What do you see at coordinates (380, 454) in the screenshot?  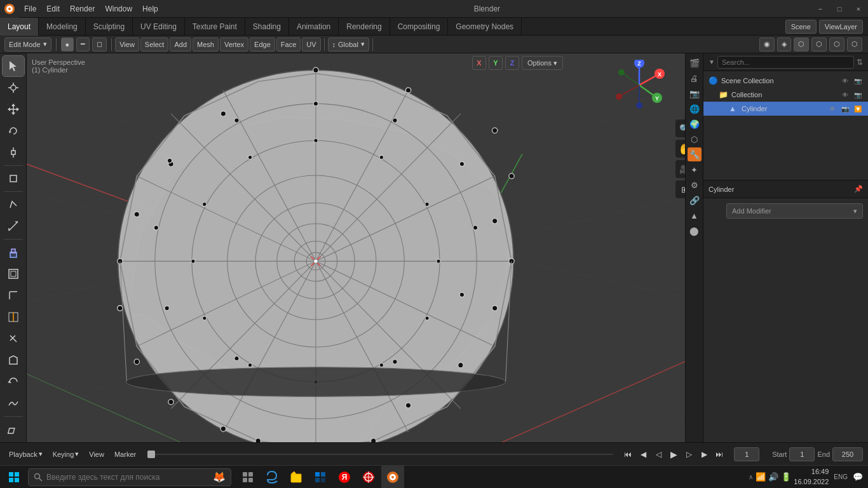 I see `timeline-scrubber` at bounding box center [380, 454].